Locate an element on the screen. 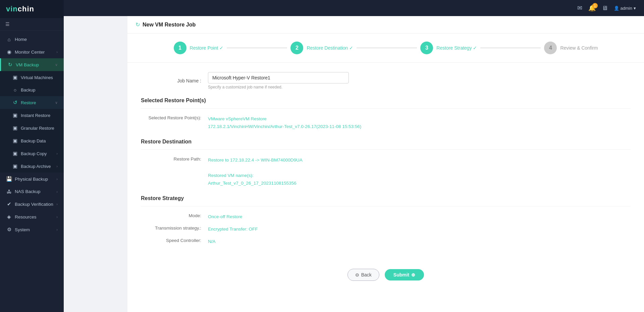 This screenshot has width=644, height=312. mode-label: Mode: is located at coordinates (174, 217).